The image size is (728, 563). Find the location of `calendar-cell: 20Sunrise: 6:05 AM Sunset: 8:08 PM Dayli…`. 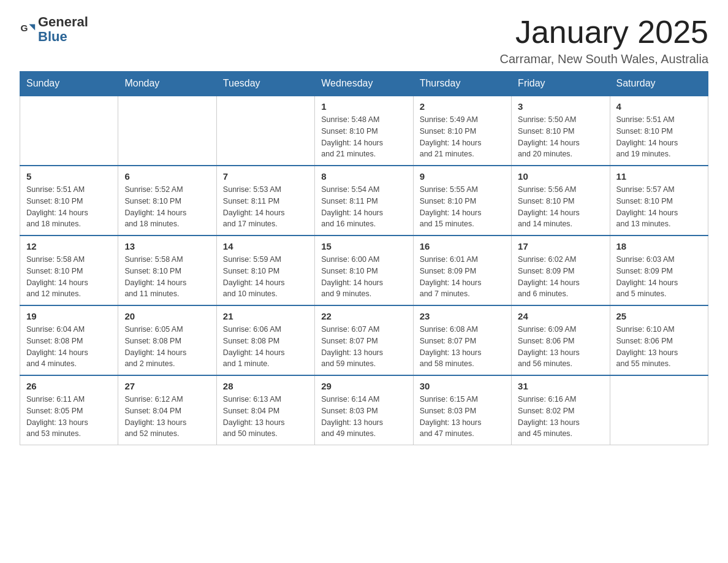

calendar-cell: 20Sunrise: 6:05 AM Sunset: 8:08 PM Dayli… is located at coordinates (167, 340).